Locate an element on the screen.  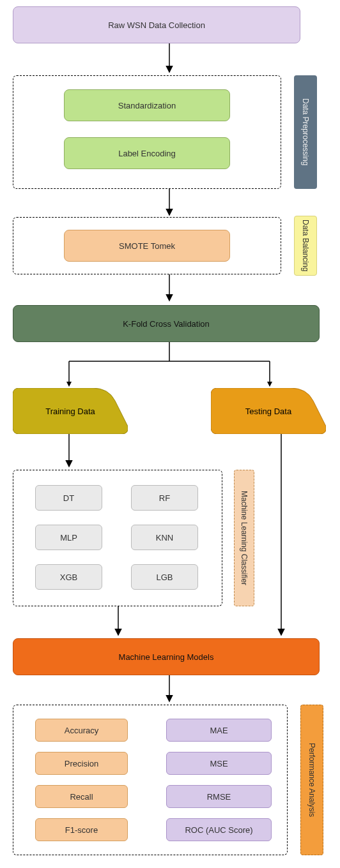
arrow-bal-kfold is located at coordinates (173, 289).